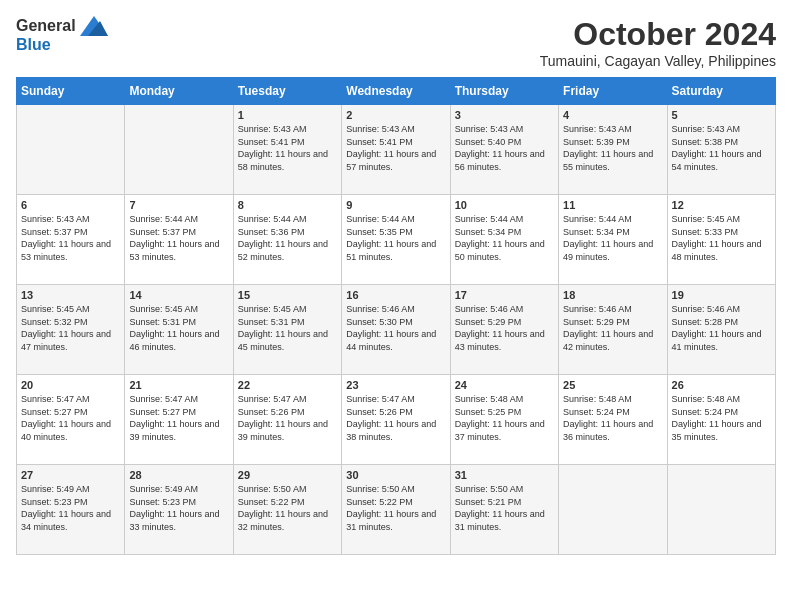 The image size is (792, 612). Describe the element at coordinates (179, 420) in the screenshot. I see `calendar-cell: 21Sunrise: 5:47 AM Sunset: 5:27 PM Dayli…` at that location.